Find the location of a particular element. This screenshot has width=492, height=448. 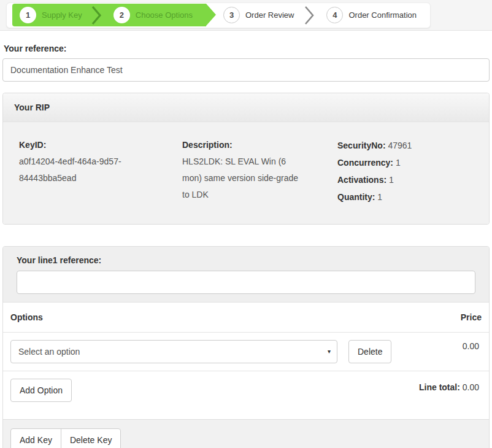

add-key-button: Add Key is located at coordinates (36, 438).